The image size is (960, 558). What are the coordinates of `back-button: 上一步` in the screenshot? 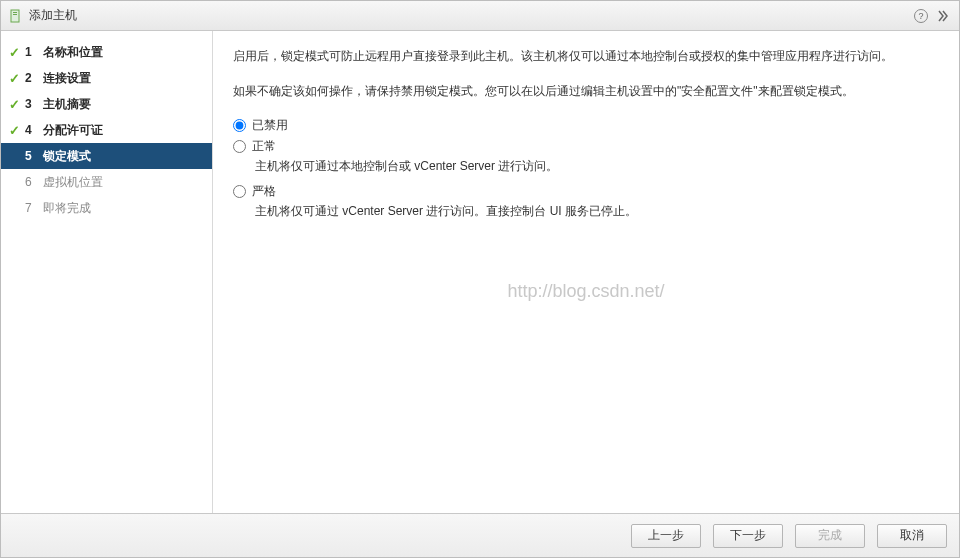 It's located at (666, 536).